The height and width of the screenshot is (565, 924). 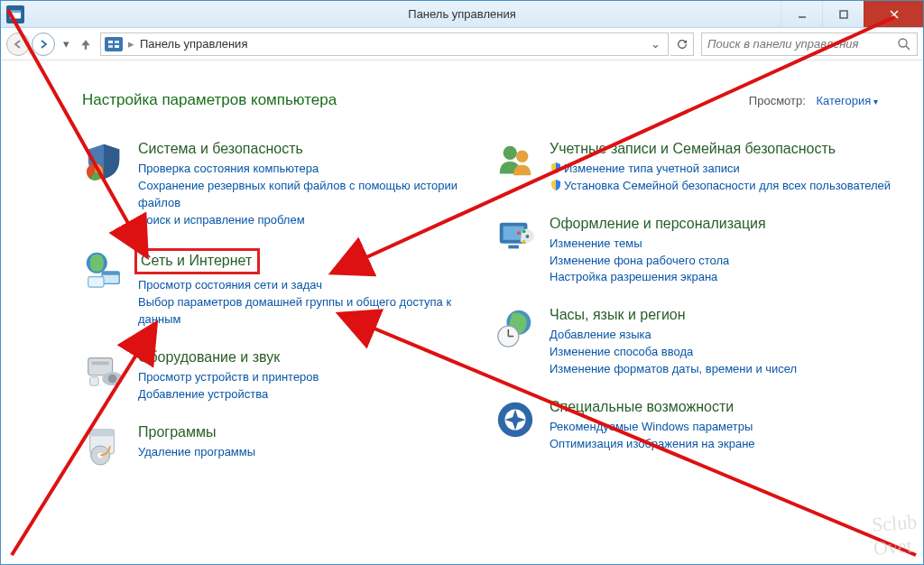 What do you see at coordinates (723, 170) in the screenshot?
I see `users-link-0: Изменение типа учетной записи` at bounding box center [723, 170].